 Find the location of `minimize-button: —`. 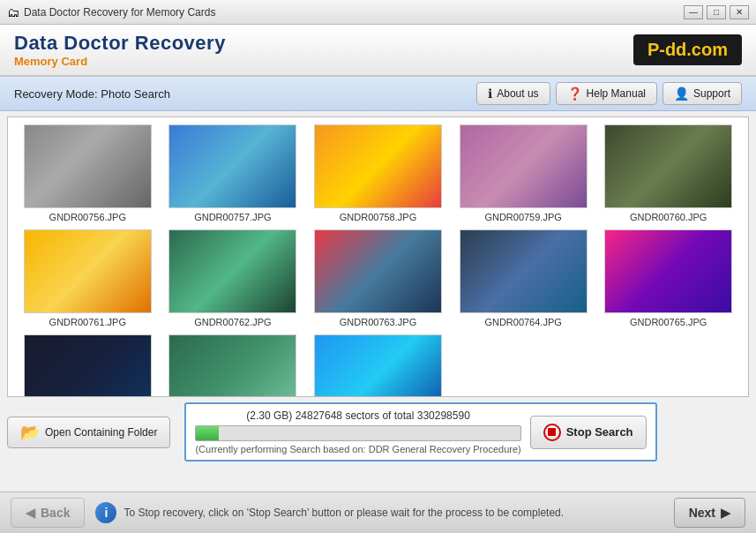

minimize-button: — is located at coordinates (693, 12).